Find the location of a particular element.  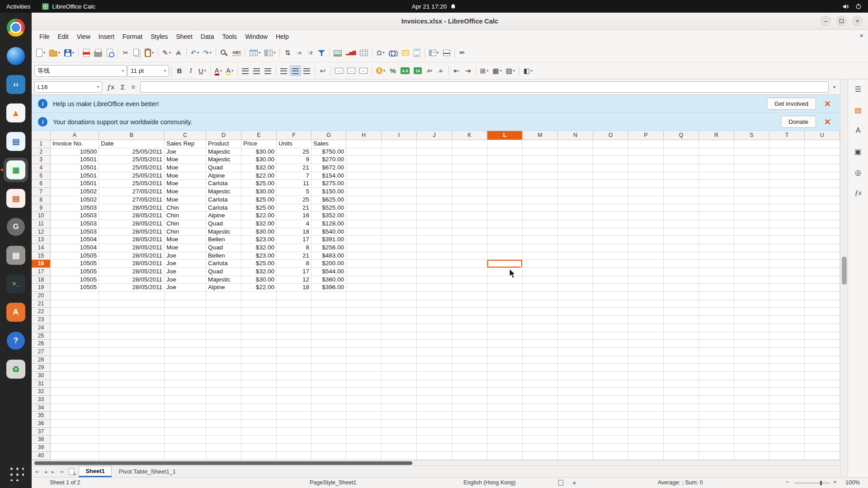

cell-L36 is located at coordinates (505, 424).